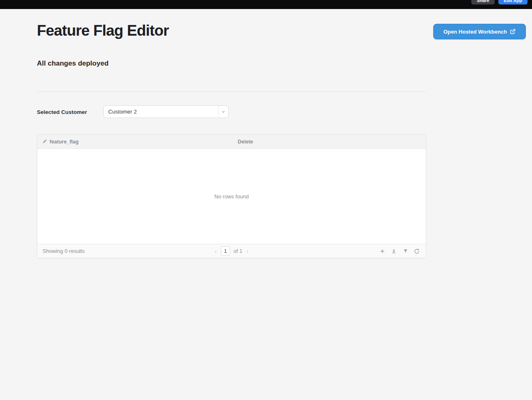 The height and width of the screenshot is (400, 532). What do you see at coordinates (232, 251) in the screenshot?
I see `table-footer: Showing 0 results ‹ of 1 ›` at bounding box center [232, 251].